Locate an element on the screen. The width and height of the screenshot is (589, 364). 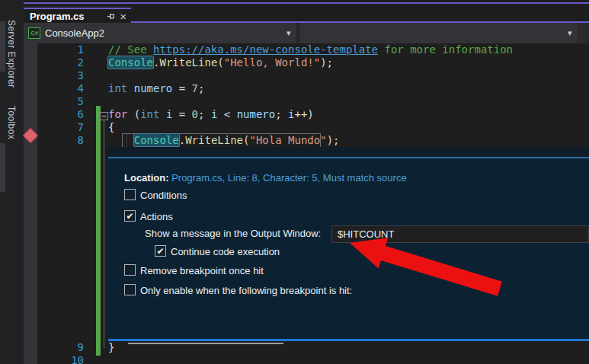
line-number: 2 is located at coordinates (65, 62).